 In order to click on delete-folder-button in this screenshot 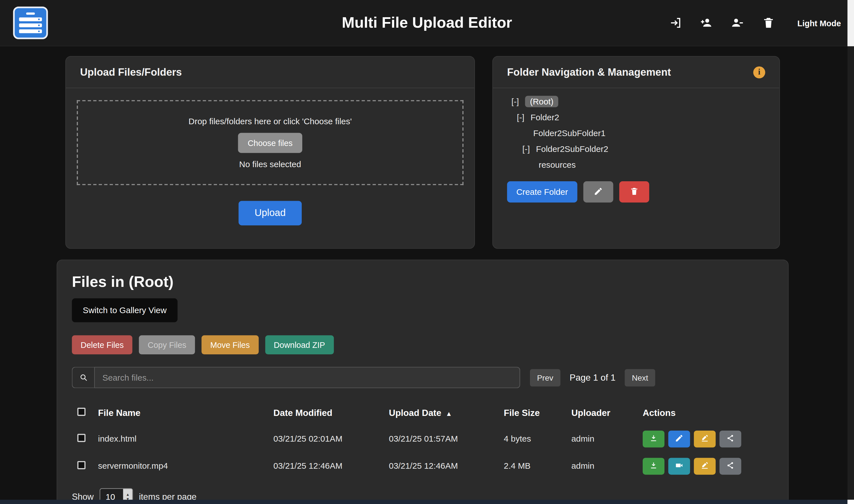, I will do `click(634, 192)`.